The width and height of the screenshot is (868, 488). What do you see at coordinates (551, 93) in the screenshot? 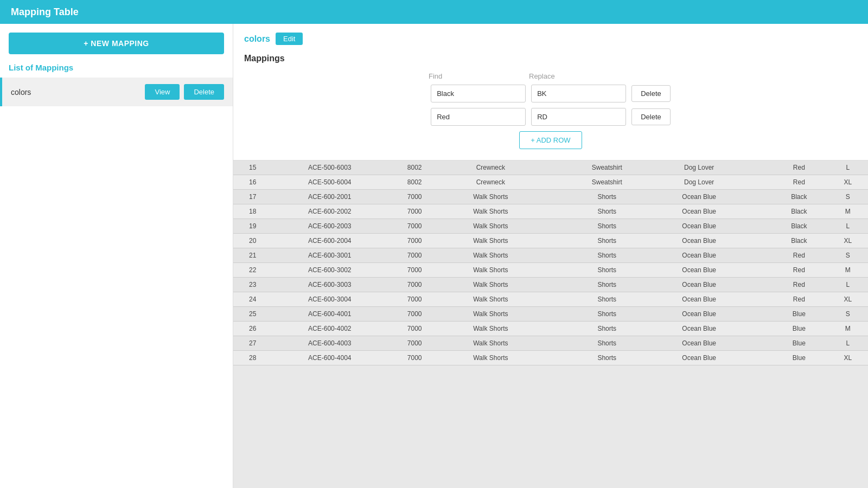
I see `mapping-editor-row: Delete` at bounding box center [551, 93].